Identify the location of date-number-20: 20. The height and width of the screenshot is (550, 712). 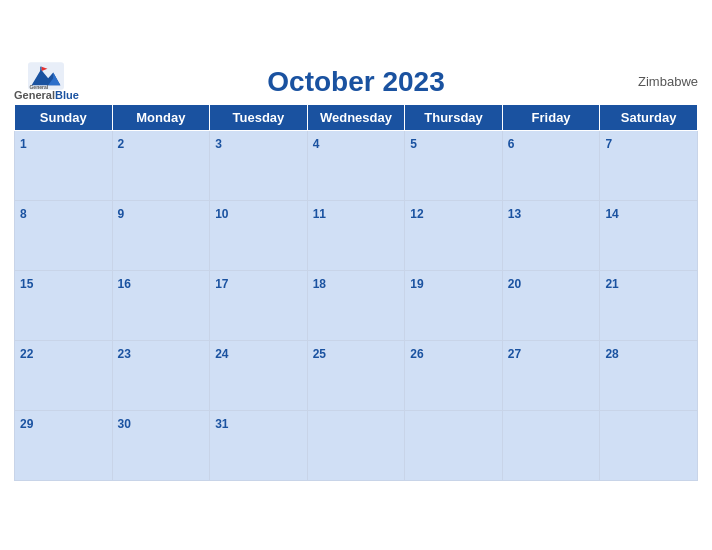
(514, 284).